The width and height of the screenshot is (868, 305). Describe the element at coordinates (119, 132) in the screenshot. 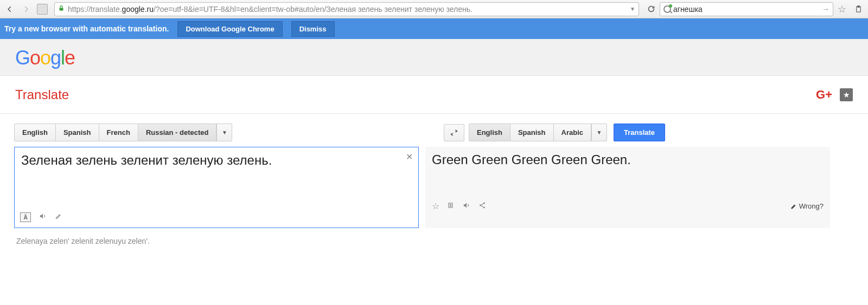

I see `source-tab-french: French` at that location.